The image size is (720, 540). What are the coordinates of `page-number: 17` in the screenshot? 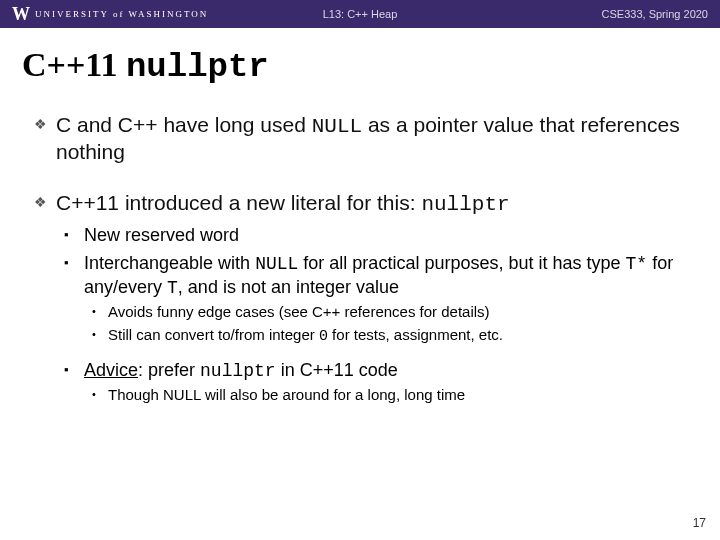 It's located at (700, 523).